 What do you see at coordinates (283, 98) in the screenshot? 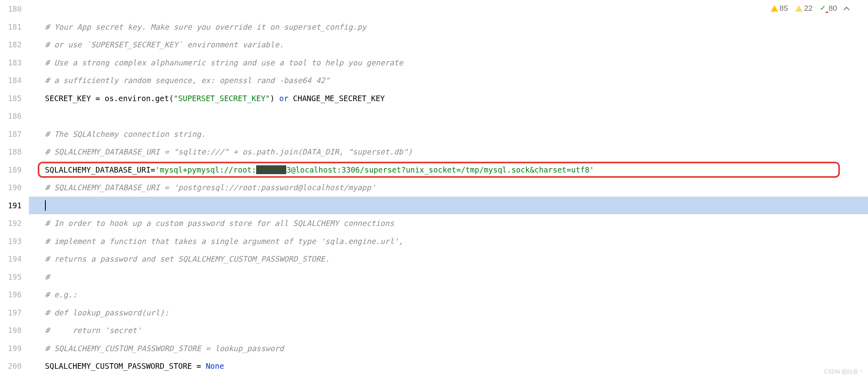
I see `code-token: or` at bounding box center [283, 98].